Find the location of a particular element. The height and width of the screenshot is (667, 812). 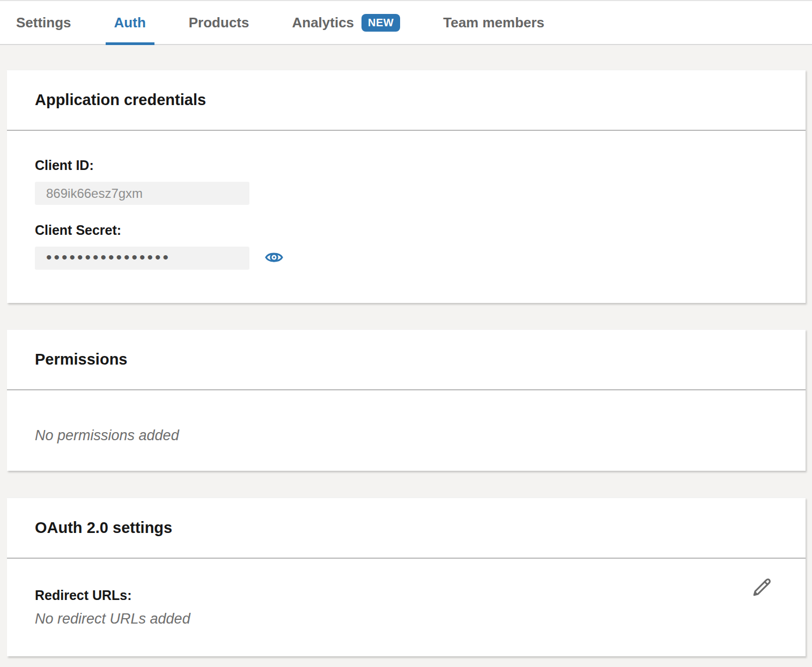

new-badge: NEW is located at coordinates (381, 23).